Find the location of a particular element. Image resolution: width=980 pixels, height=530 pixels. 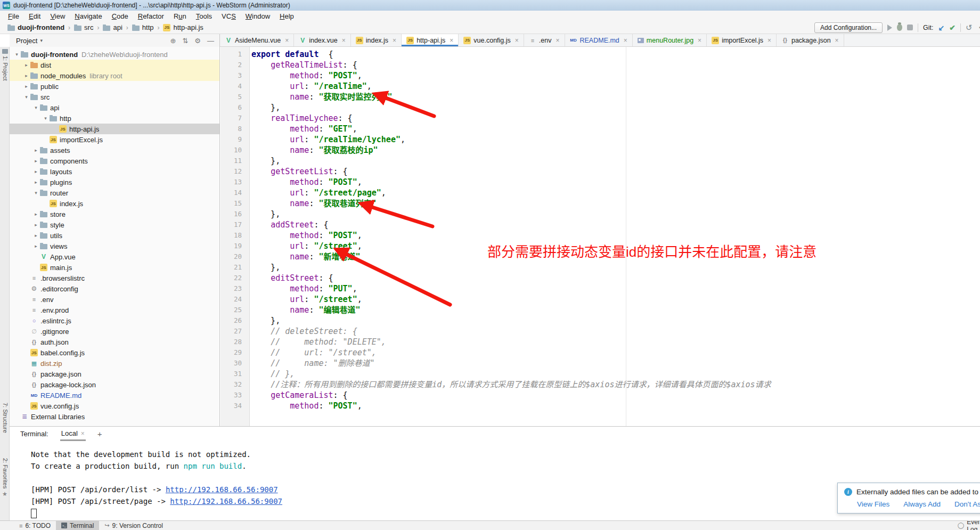

tree-row-package-lock.json: {}package-lock.json is located at coordinates (115, 385).